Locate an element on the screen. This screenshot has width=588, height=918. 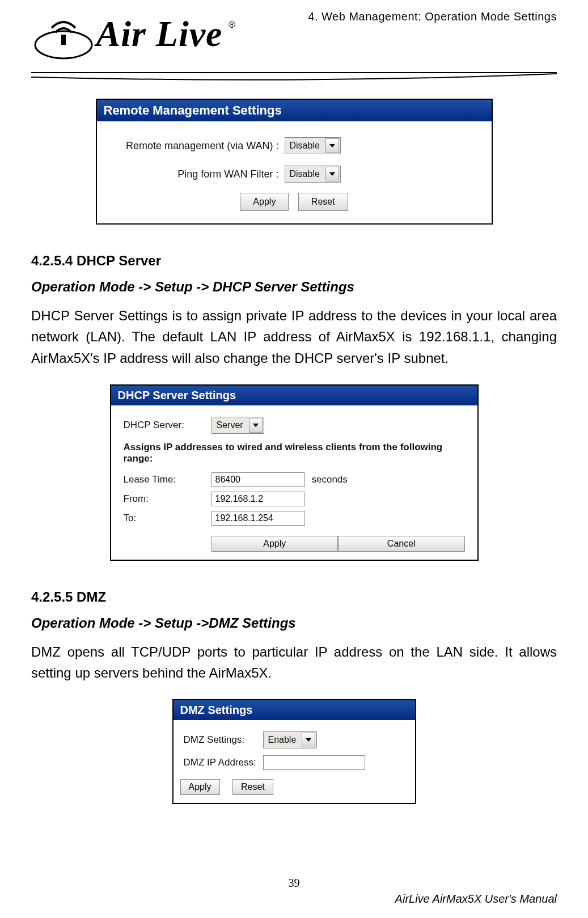
ping-filter-label: Ping form WAN Filter : is located at coordinates (195, 175).